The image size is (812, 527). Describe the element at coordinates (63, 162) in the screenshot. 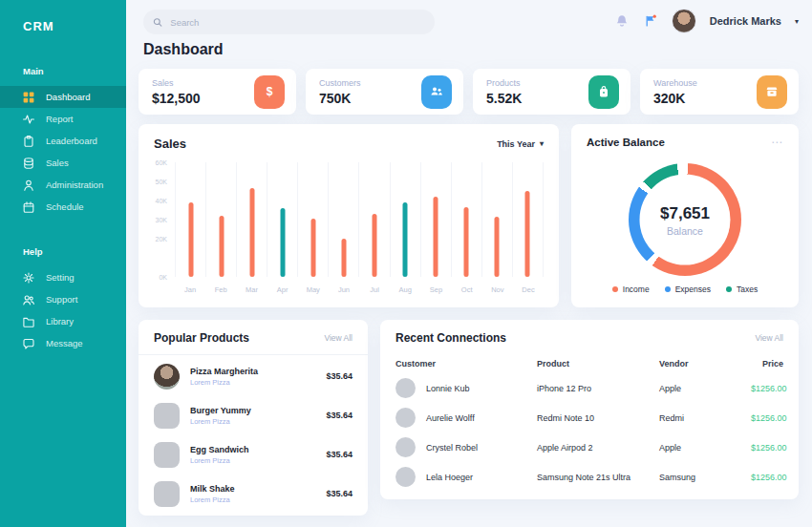

I see `sidebar-item-sales: Sales` at that location.